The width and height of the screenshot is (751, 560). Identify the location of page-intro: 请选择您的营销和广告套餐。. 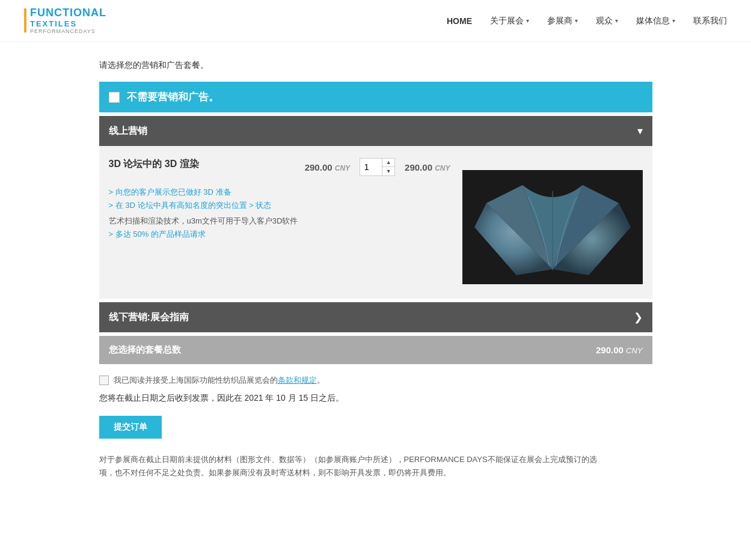
(376, 65).